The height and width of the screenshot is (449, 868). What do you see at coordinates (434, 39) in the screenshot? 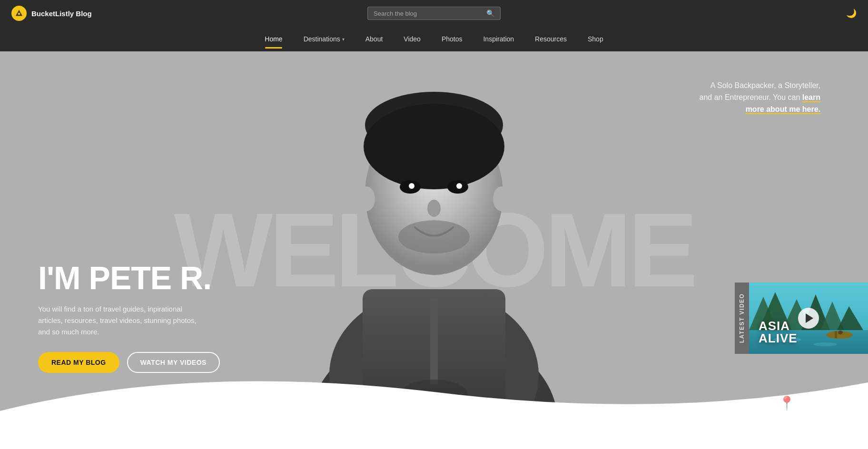
I see `main-nav: Home Destinations ▾ About Video Photos I…` at bounding box center [434, 39].